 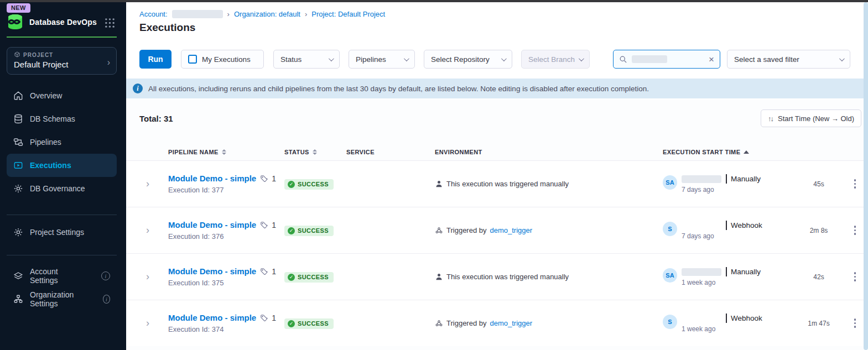 I want to click on status-filter-label: Status, so click(x=291, y=60).